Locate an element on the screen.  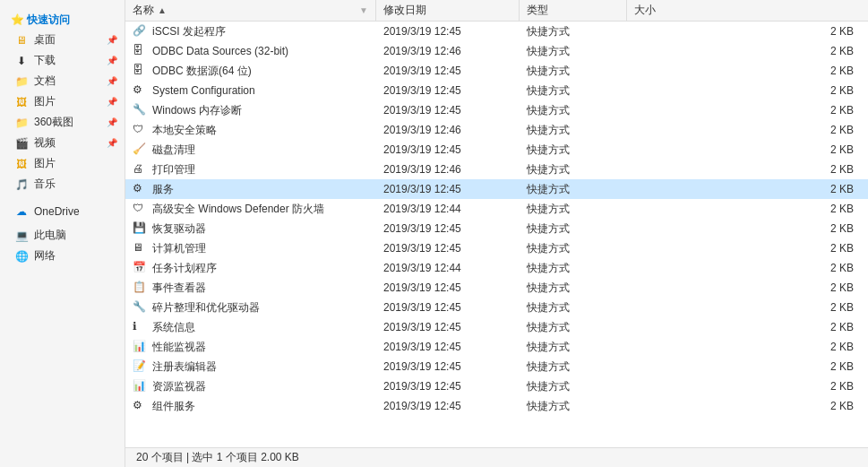
header-size: 大小 is located at coordinates (747, 11).